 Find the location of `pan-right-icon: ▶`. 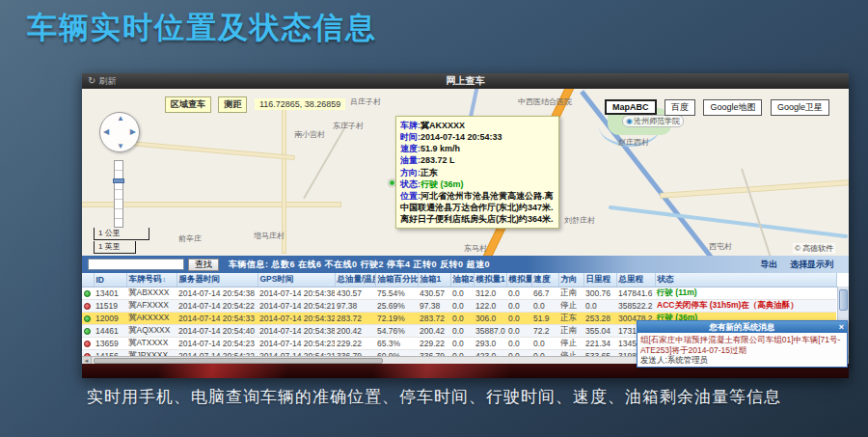

pan-right-icon: ▶ is located at coordinates (133, 131).